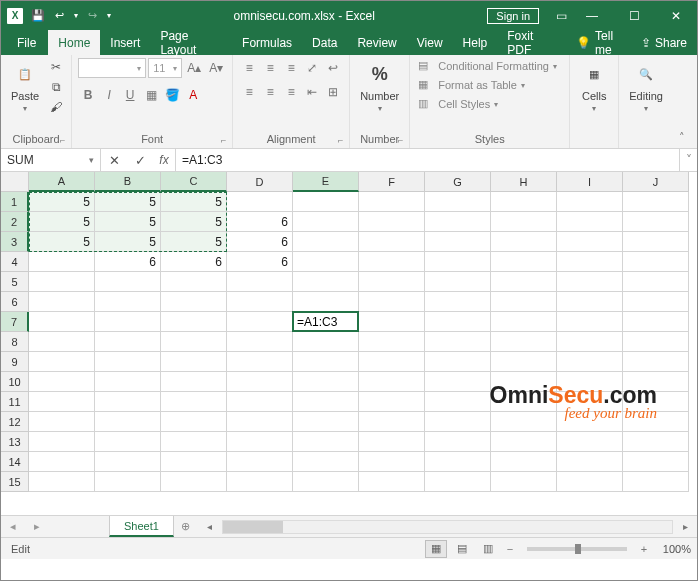  Describe the element at coordinates (62, 442) in the screenshot. I see `cell-A13` at that location.